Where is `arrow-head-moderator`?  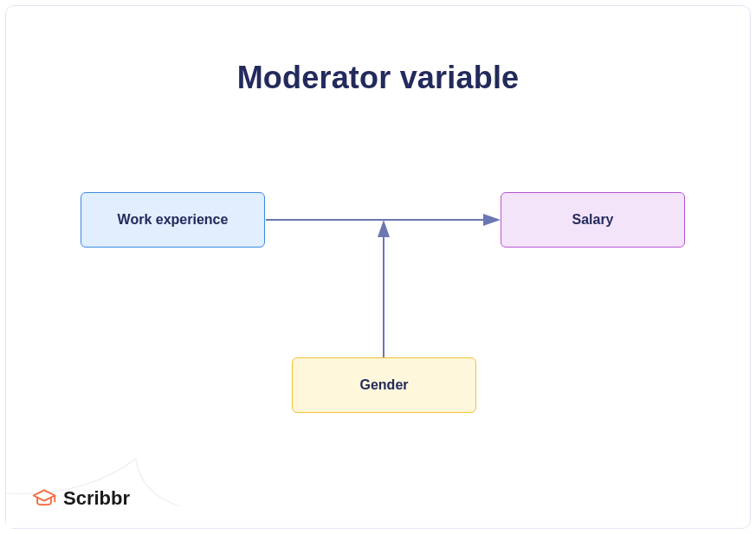
arrow-head-moderator is located at coordinates (384, 228).